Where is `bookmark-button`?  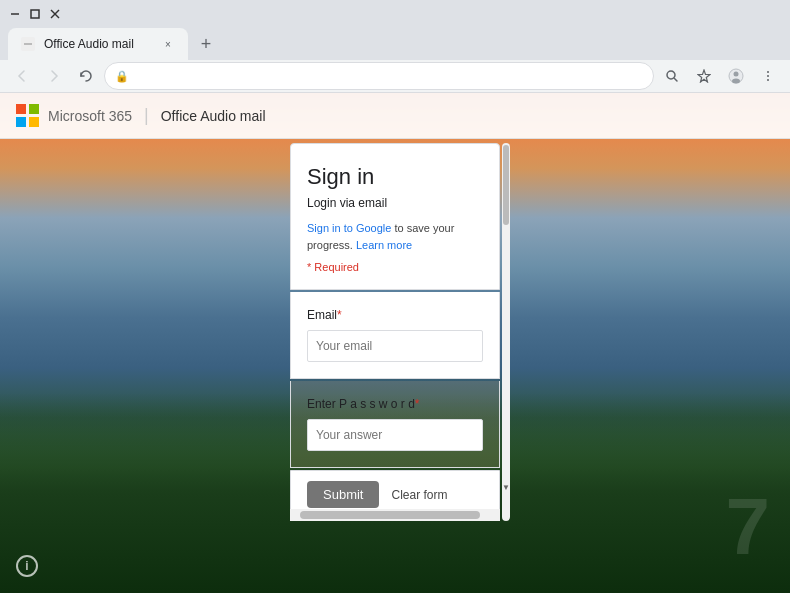
bookmark-button is located at coordinates (704, 76).